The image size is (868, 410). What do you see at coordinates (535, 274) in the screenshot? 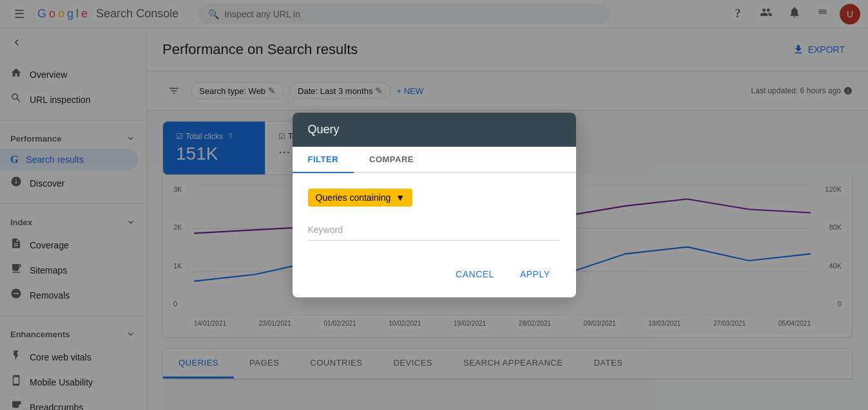
I see `apply-button: APPLY` at bounding box center [535, 274].